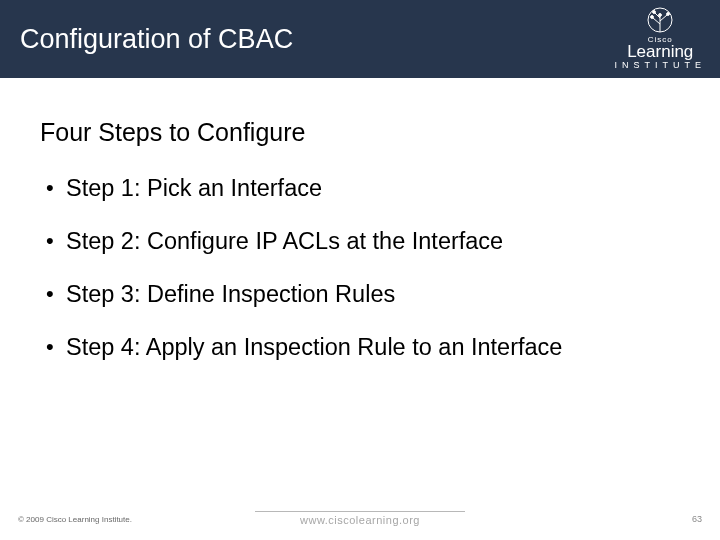 The height and width of the screenshot is (540, 720). Describe the element at coordinates (360, 348) in the screenshot. I see `list-item: Step 4: Apply an Inspection Rule to an I…` at that location.